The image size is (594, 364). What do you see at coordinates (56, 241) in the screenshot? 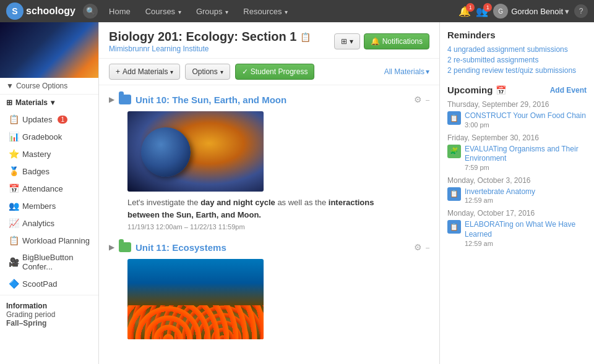
I see `sidebar-label-workload: Workload Planning` at bounding box center [56, 241].